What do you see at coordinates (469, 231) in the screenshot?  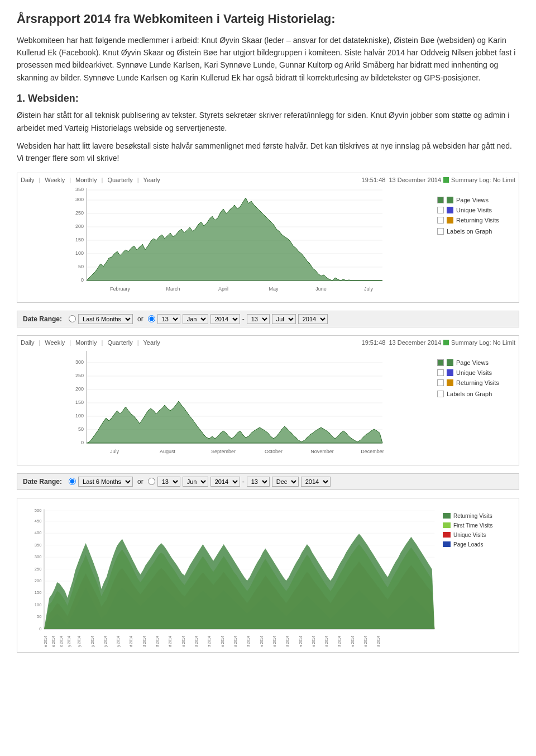 I see `legend-label-labels: Labels on Graph` at bounding box center [469, 231].